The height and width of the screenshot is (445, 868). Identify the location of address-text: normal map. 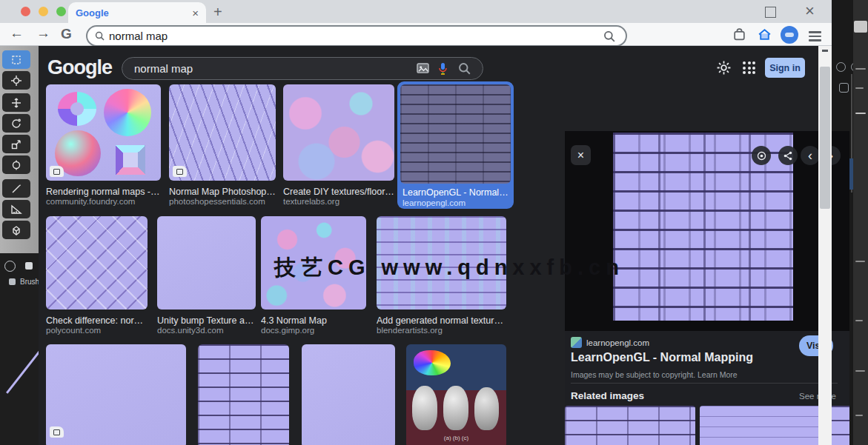
(356, 36).